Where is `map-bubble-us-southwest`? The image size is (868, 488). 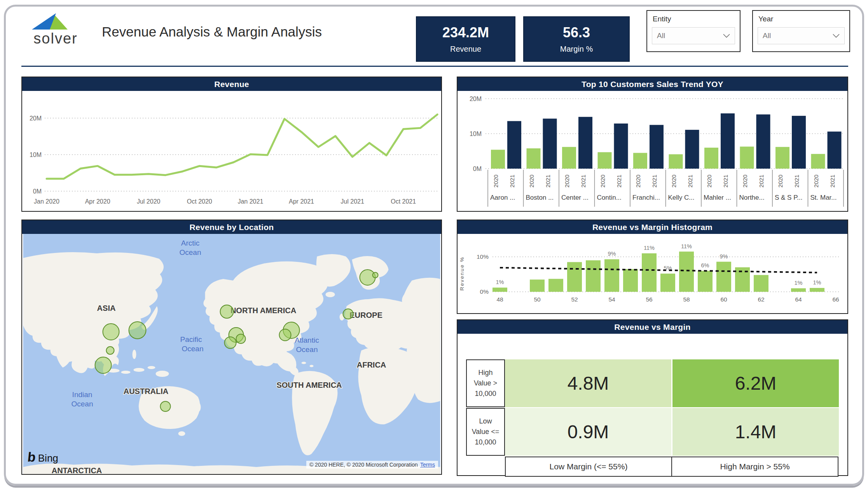 map-bubble-us-southwest is located at coordinates (231, 343).